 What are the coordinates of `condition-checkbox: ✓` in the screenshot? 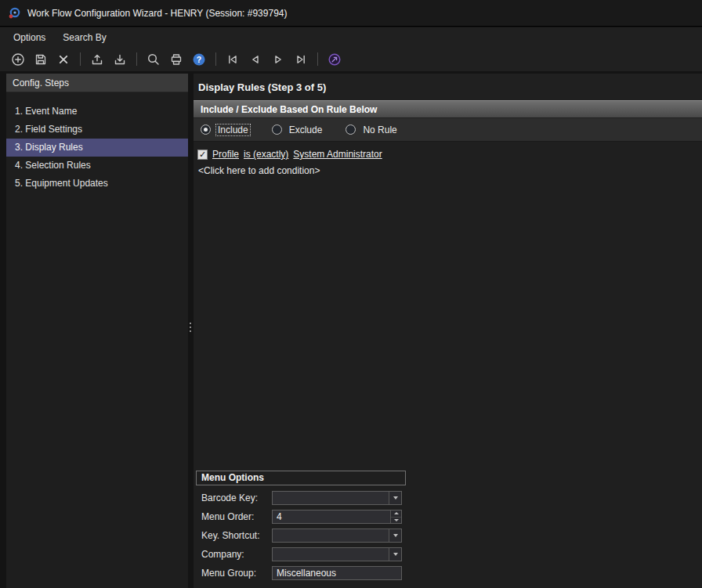 It's located at (202, 155).